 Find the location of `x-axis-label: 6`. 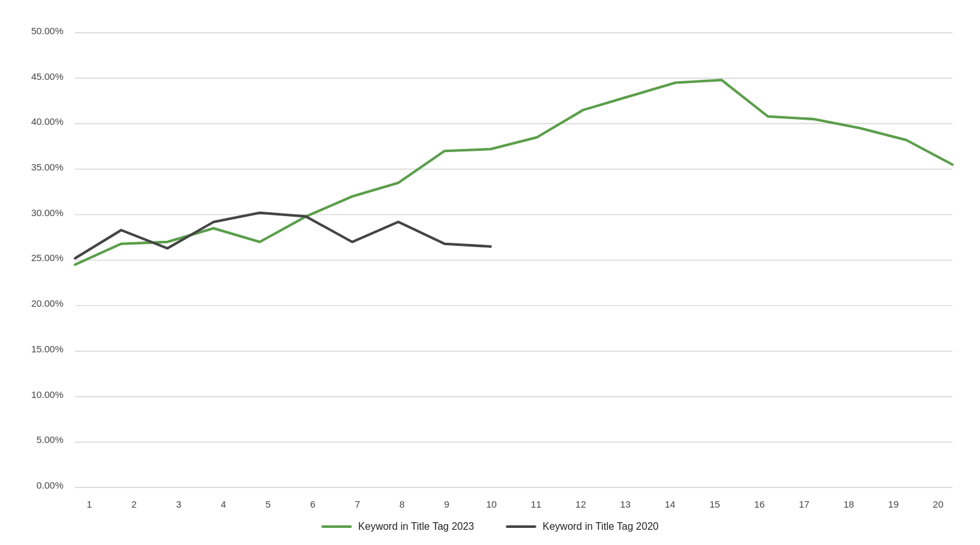

x-axis-label: 6 is located at coordinates (313, 504).